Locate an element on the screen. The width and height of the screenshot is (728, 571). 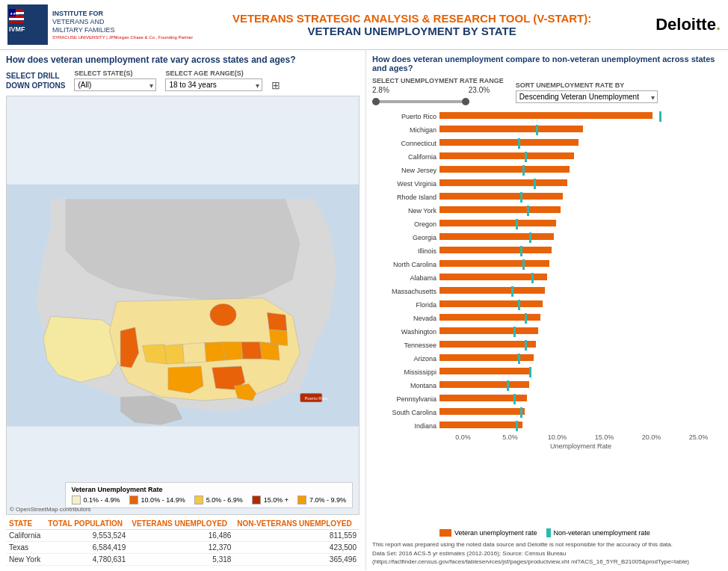
table-section: STATE TOTAL POPULATION VETERANS UNEMPLOY… is located at coordinates (182, 542).